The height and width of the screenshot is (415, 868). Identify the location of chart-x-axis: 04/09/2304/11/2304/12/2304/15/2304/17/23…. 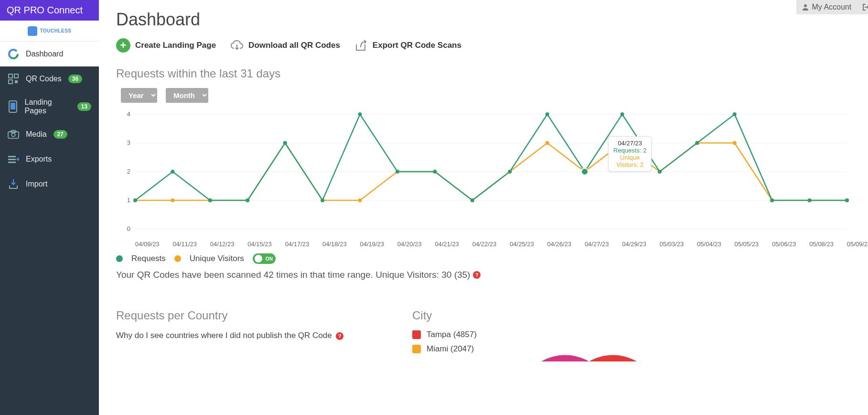
(494, 244).